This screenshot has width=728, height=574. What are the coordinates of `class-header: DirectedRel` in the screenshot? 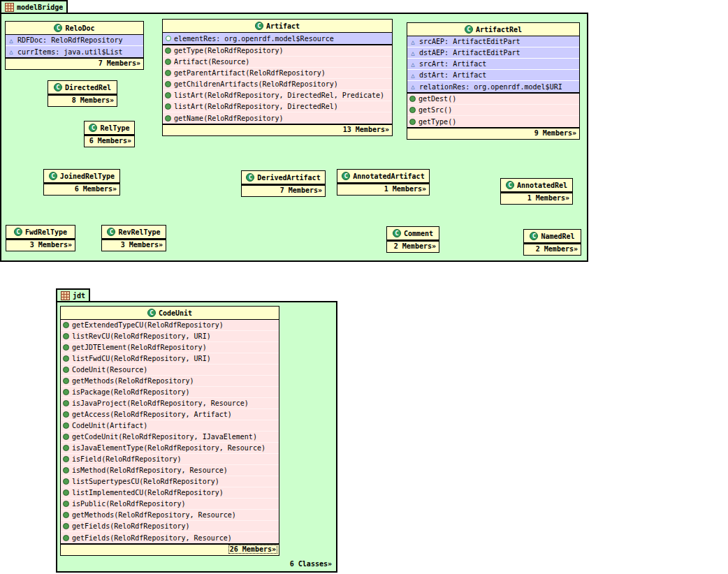 It's located at (82, 88).